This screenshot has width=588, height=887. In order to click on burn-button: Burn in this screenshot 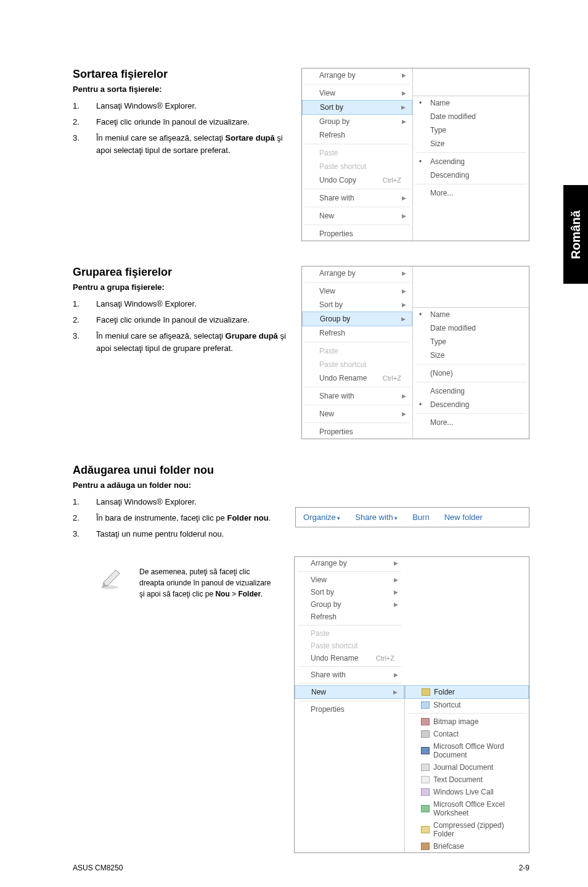, I will do `click(420, 517)`.